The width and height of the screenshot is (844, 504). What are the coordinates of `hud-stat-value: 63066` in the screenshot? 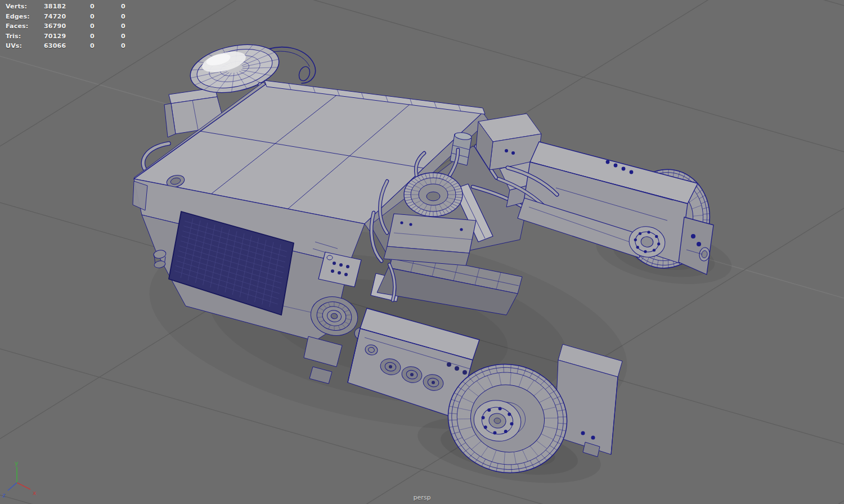 It's located at (55, 46).